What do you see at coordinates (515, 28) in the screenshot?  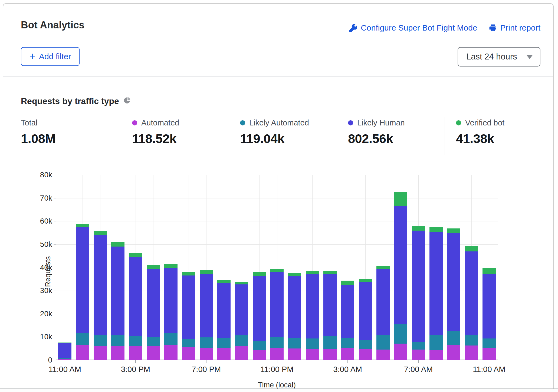 I see `print-report-link: Print report` at bounding box center [515, 28].